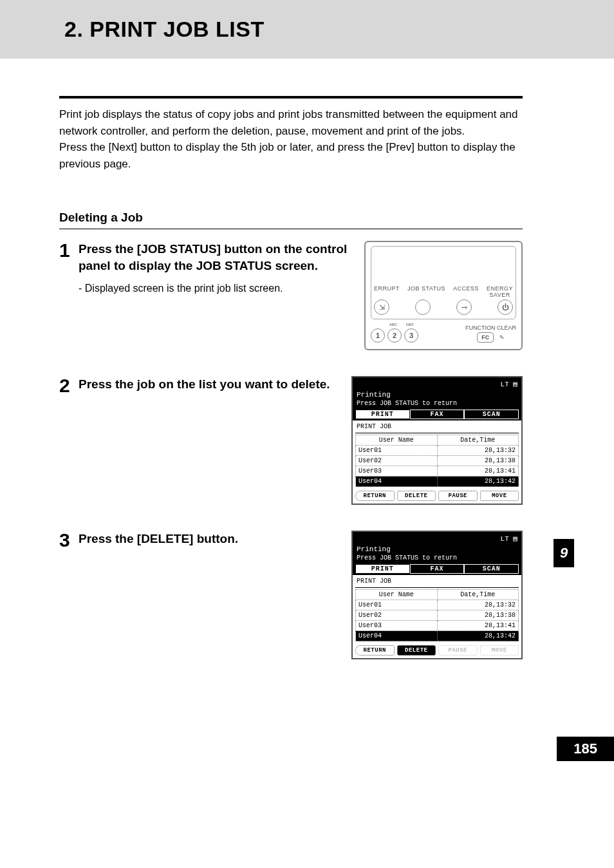  What do you see at coordinates (485, 337) in the screenshot?
I see `fc-button: FC` at bounding box center [485, 337].